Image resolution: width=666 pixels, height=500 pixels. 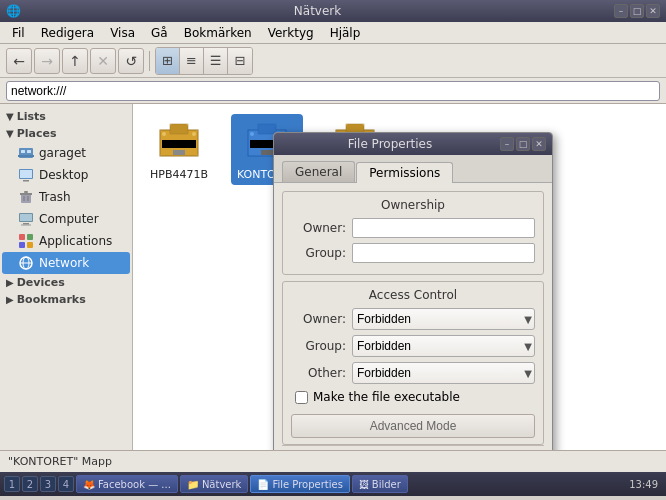 I want to click on trash-label: Trash, so click(x=55, y=197).